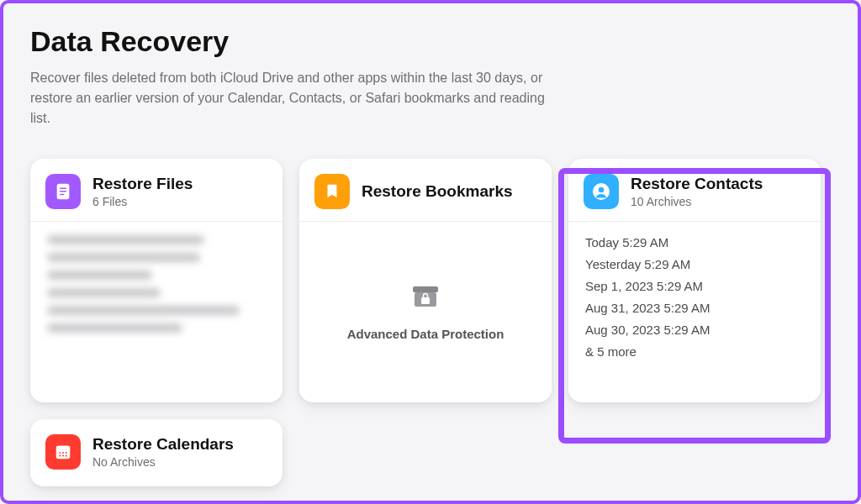  Describe the element at coordinates (425, 297) in the screenshot. I see `lock-archive-icon` at that location.